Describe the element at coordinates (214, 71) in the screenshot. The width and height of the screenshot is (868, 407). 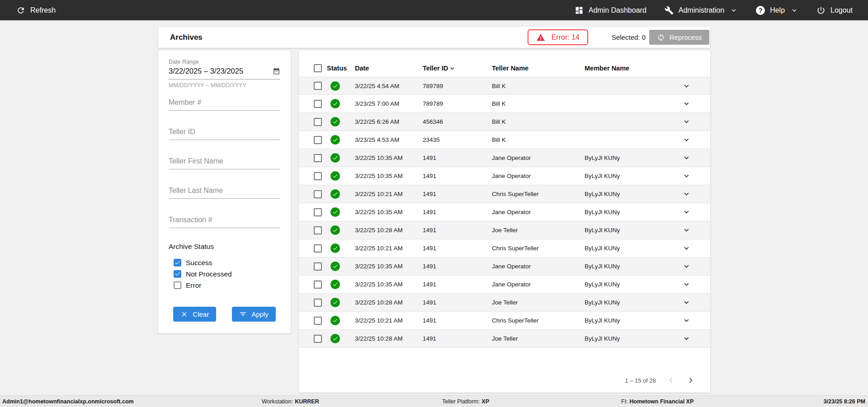
I see `date-range-input` at that location.